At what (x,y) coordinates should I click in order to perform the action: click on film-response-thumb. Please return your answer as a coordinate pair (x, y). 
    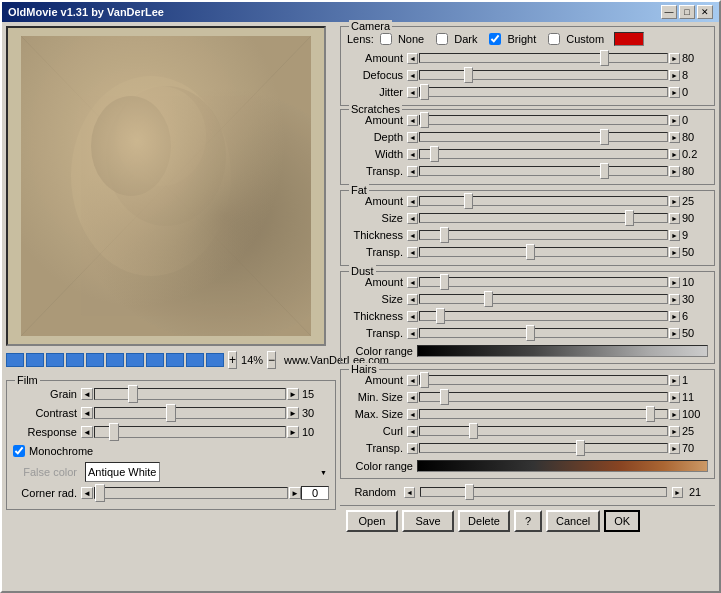
    Looking at the image, I should click on (114, 432).